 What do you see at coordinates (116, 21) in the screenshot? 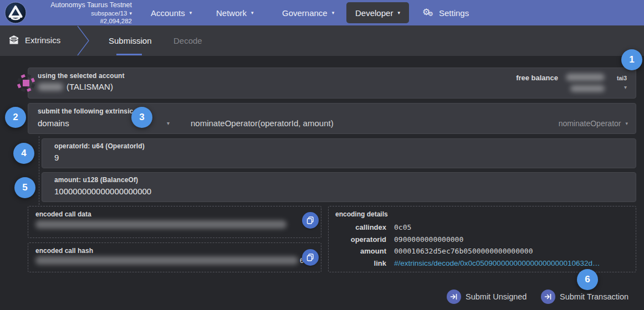
I see `block-number: #2,094,282` at bounding box center [116, 21].